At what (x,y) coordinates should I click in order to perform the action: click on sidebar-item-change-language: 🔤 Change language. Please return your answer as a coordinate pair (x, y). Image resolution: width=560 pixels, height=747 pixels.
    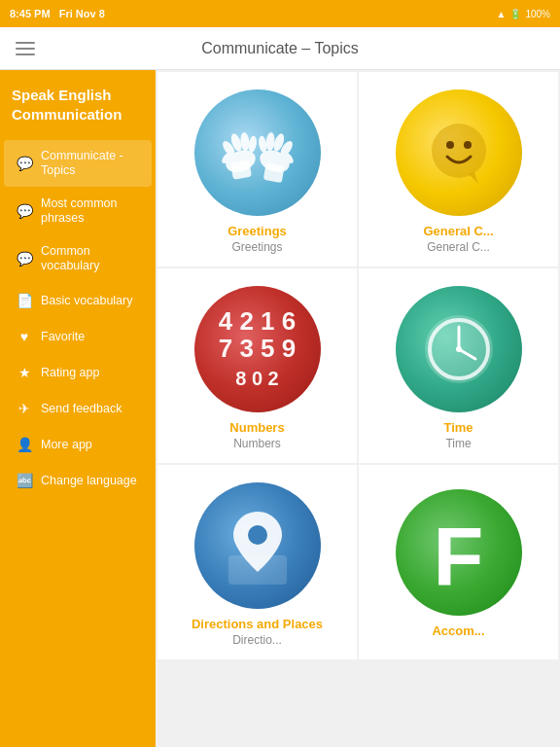
    Looking at the image, I should click on (78, 480).